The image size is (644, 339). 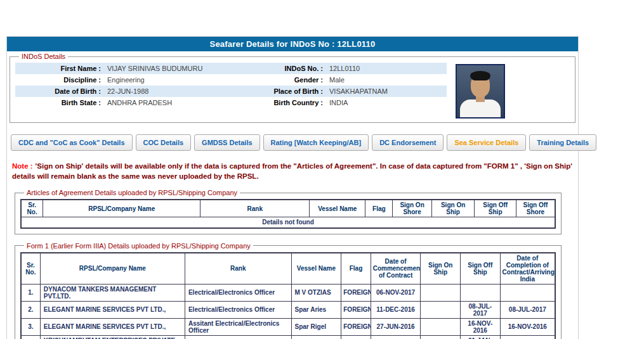 What do you see at coordinates (231, 68) in the screenshot?
I see `table-row: First Name : VIJAY SRINIVAS BUDUMURU IND…` at bounding box center [231, 68].